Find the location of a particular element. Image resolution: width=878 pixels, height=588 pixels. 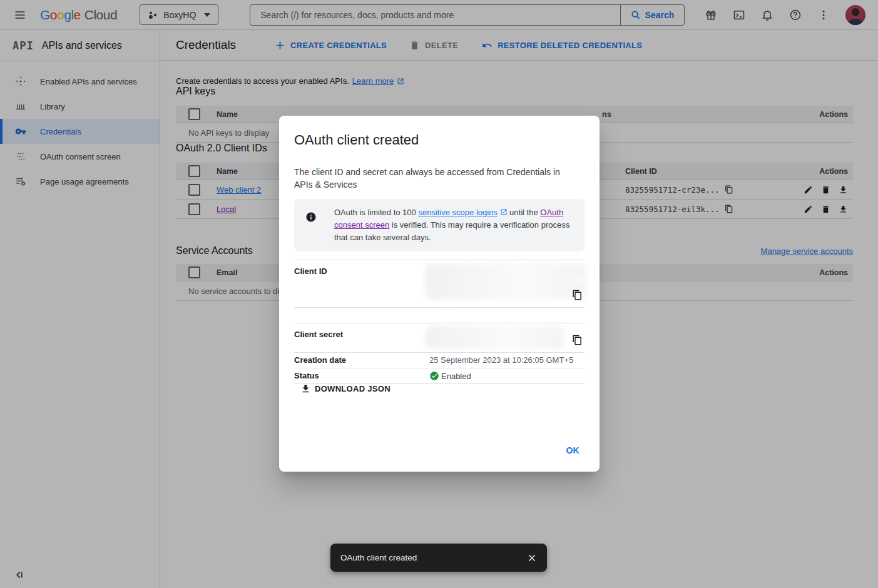

check-circle-icon is located at coordinates (434, 376).